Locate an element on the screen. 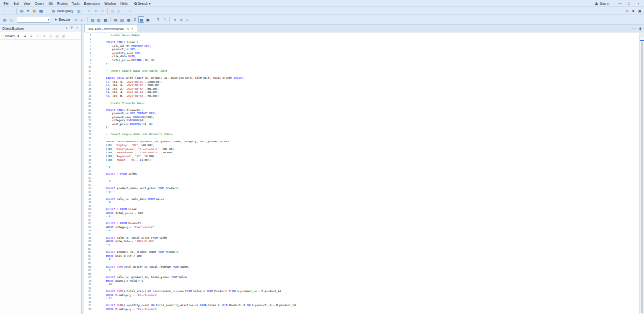 The image size is (644, 314). properties-icon: ▦ is located at coordinates (64, 36).